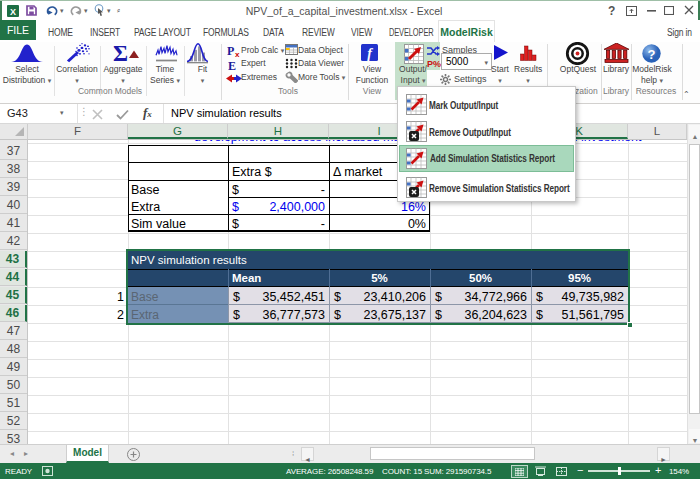 Image resolution: width=700 pixels, height=479 pixels. Describe the element at coordinates (232, 65) in the screenshot. I see `svg-text: E` at that location.